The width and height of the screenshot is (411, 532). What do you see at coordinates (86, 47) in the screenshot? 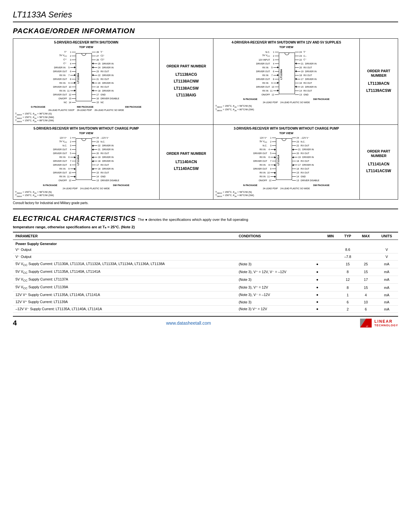
I see `top-left-topview: TOP VIEW` at bounding box center [86, 47].